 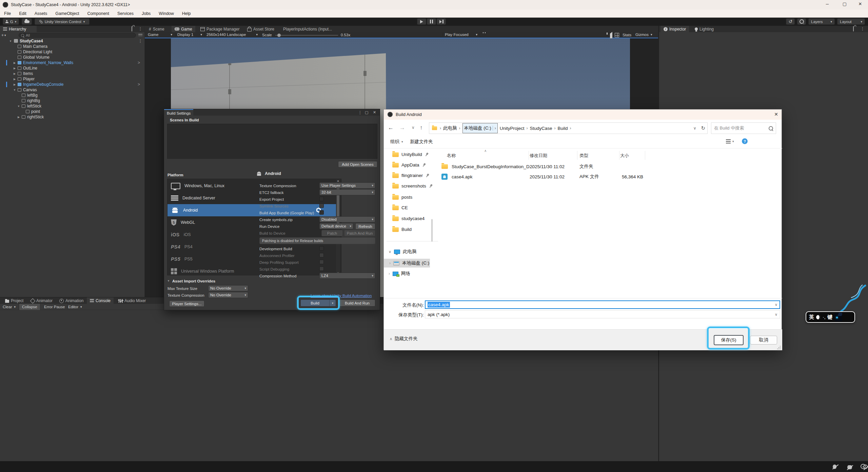 What do you see at coordinates (704, 29) in the screenshot?
I see `tab-lighting: Lighting` at bounding box center [704, 29].